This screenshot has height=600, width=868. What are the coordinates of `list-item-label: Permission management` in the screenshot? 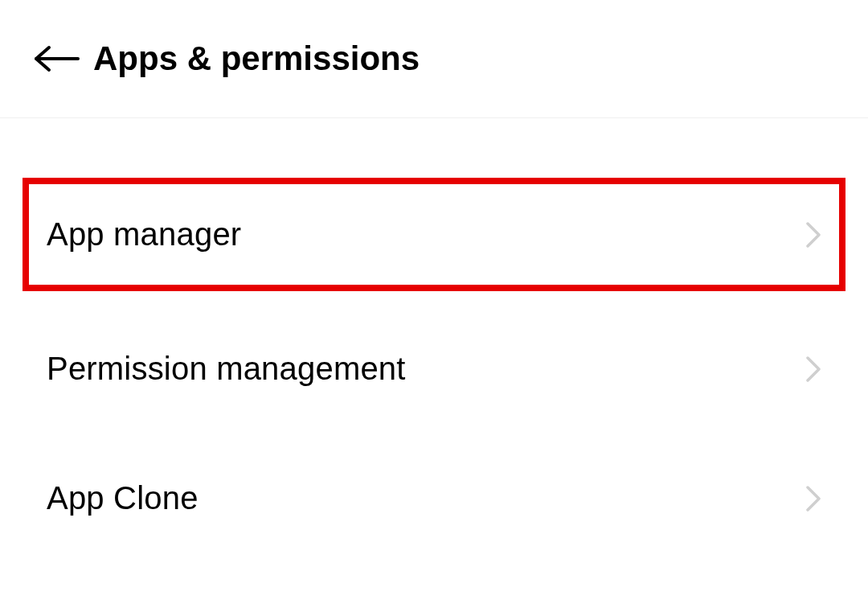 It's located at (227, 368).